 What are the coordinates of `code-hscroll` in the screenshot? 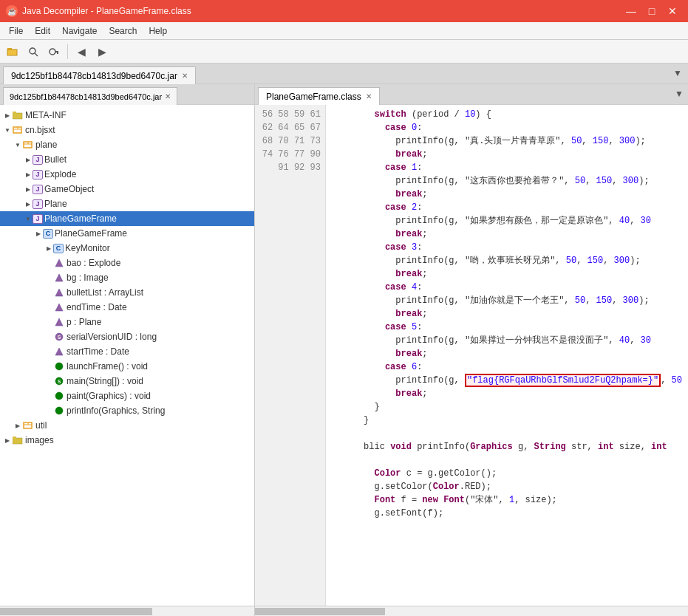 It's located at (471, 611).